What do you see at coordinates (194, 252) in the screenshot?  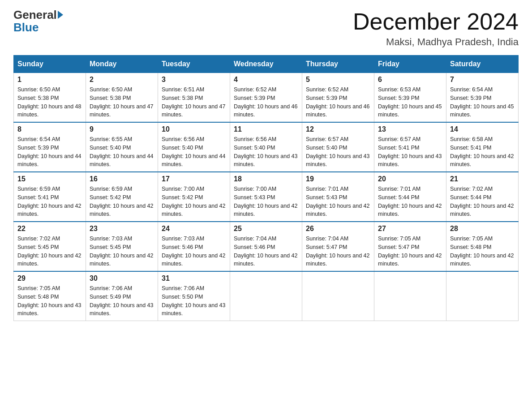 I see `day-info: Sunrise: 7:03 AM Sunset: 5:46 PM Dayligh…` at bounding box center [194, 252].